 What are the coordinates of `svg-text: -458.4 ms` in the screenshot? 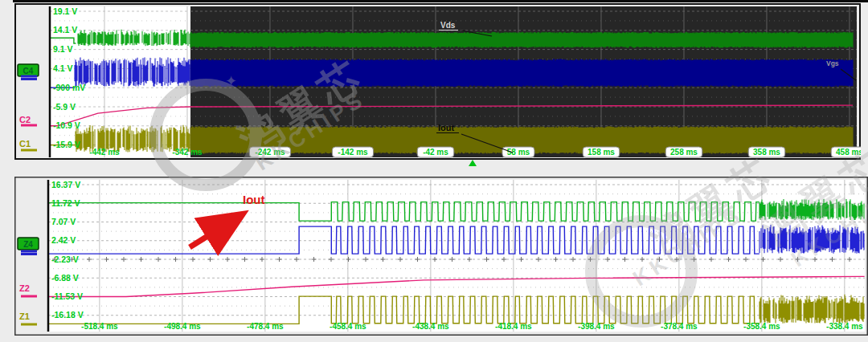 It's located at (348, 326).